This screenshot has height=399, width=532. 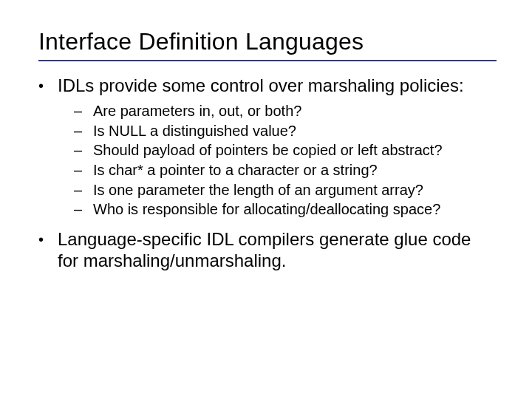 What do you see at coordinates (295, 132) in the screenshot?
I see `sub-bullet-text: Is NULL a distinguished value?` at bounding box center [295, 132].